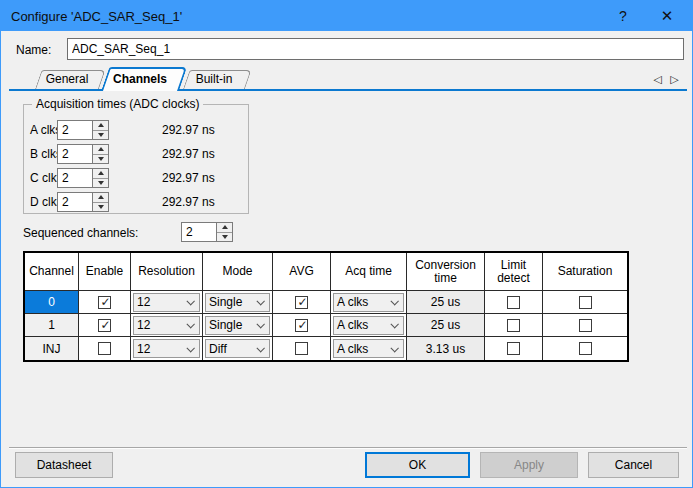  What do you see at coordinates (238, 348) in the screenshot?
I see `mode-cell: Diff` at bounding box center [238, 348].